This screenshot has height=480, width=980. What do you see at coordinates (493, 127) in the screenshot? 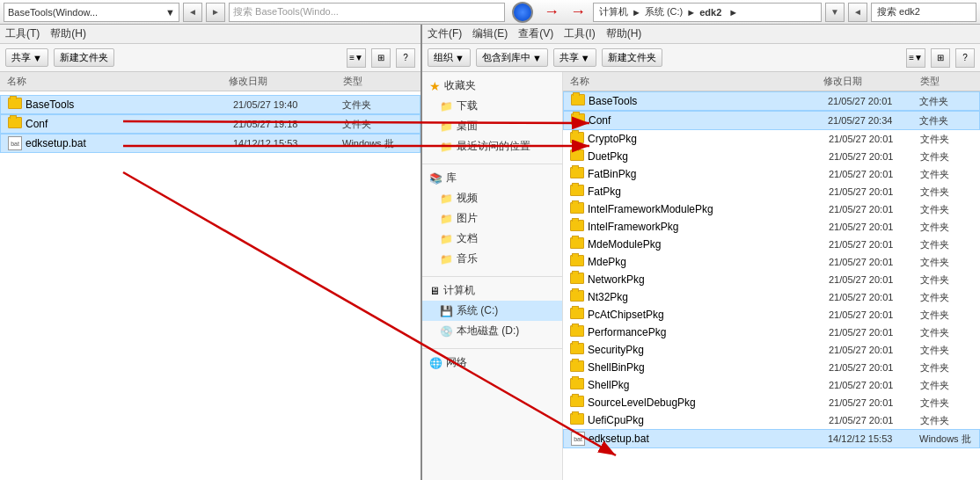
I see `tree-desktop: 📁 桌面` at bounding box center [493, 127].